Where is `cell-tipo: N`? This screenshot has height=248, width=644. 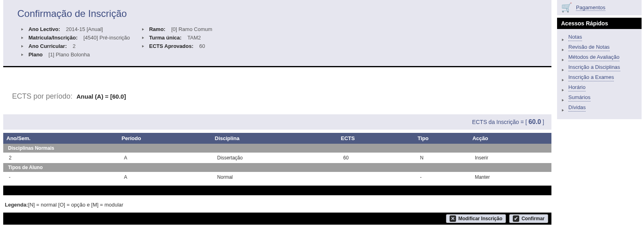 cell-tipo: N is located at coordinates (442, 158).